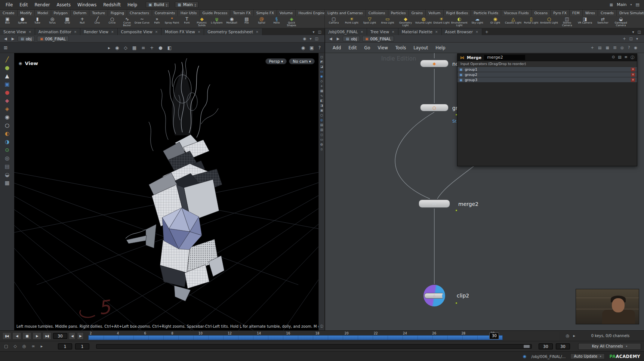 The image size is (644, 361). I want to click on node-top: ◆, so click(434, 64).